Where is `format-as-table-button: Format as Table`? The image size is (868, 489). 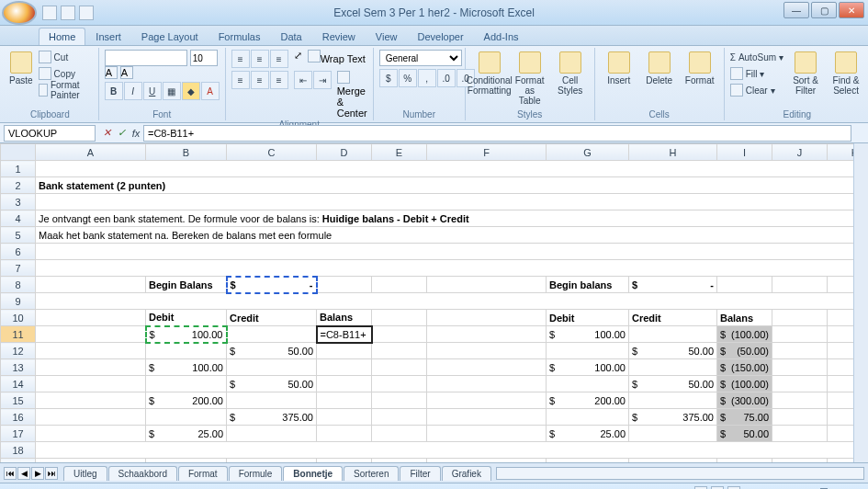
format-as-table-button: Format as Table is located at coordinates (530, 79).